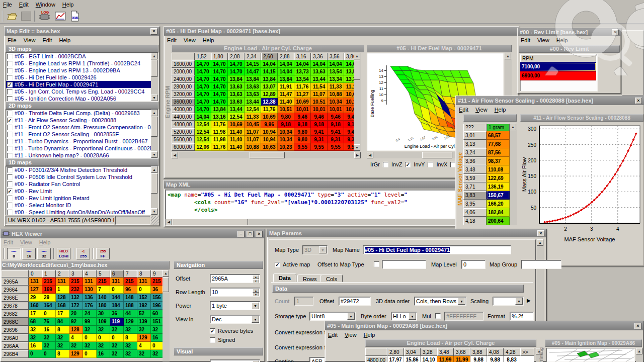 Image resolution: width=644 pixels, height=362 pixels. I want to click on ignition-col-header: 3,48, so click(446, 352).